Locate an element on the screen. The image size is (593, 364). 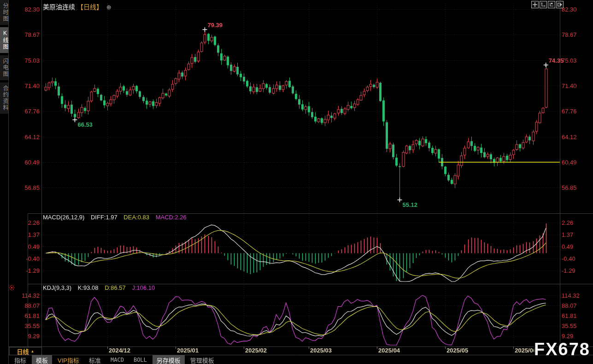
chevron-up-icon: ▲ is located at coordinates (33, 351).